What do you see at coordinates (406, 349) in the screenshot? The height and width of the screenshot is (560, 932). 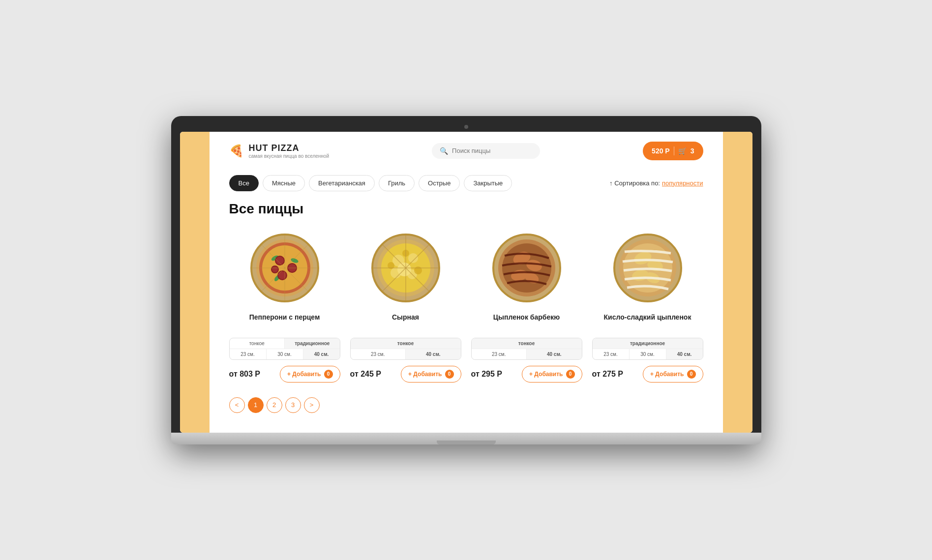 I see `size-selector-2: тонкое 23 см. 40 см.` at bounding box center [406, 349].